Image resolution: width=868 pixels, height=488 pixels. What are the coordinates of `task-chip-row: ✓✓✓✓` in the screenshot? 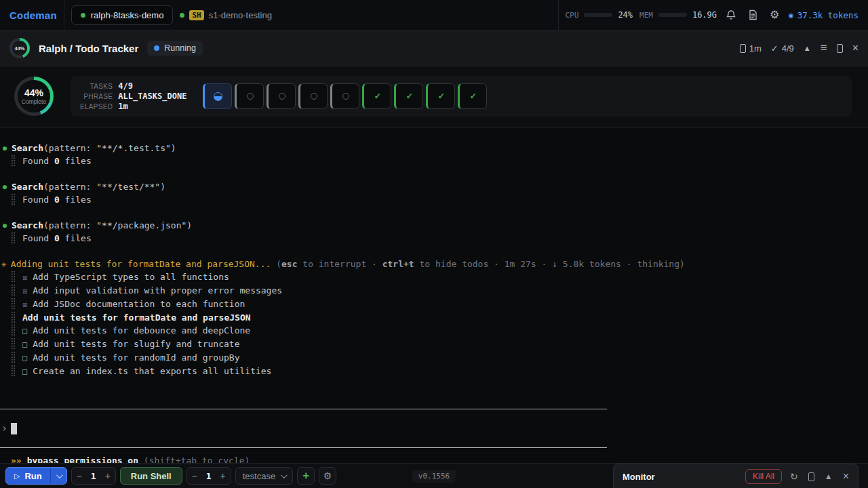 It's located at (344, 96).